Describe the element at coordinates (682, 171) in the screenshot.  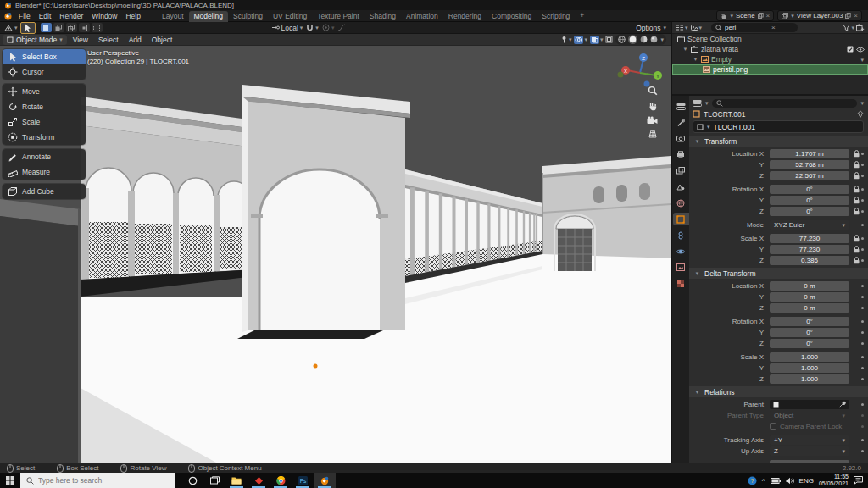
I see `tab-view-layer` at that location.